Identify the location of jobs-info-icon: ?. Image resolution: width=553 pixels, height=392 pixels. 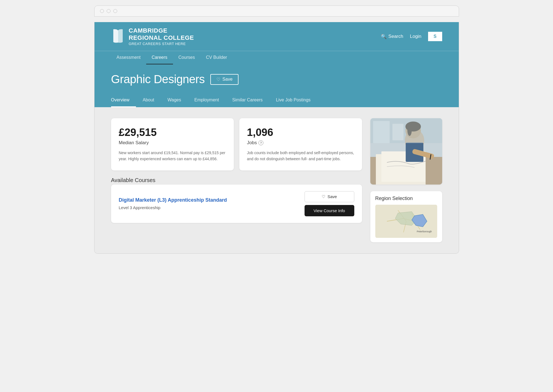
(261, 143).